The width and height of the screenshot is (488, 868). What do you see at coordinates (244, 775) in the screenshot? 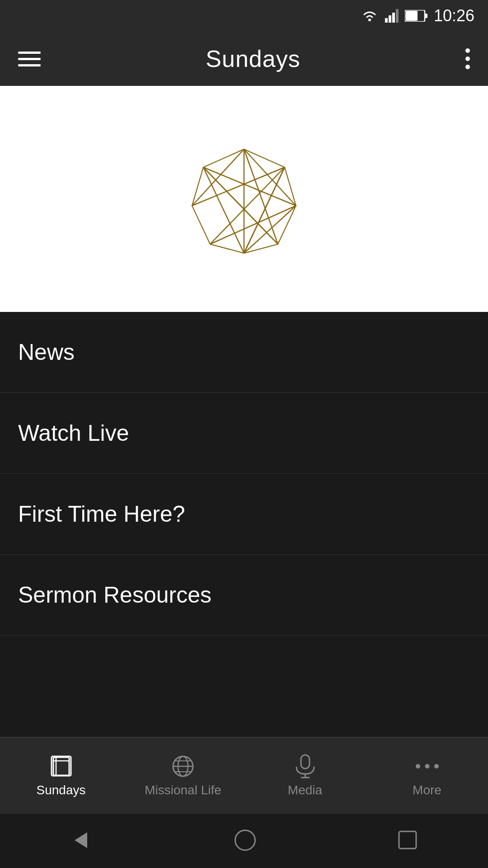
I see `bottom-nav: Sundays Missional Life Media` at bounding box center [244, 775].